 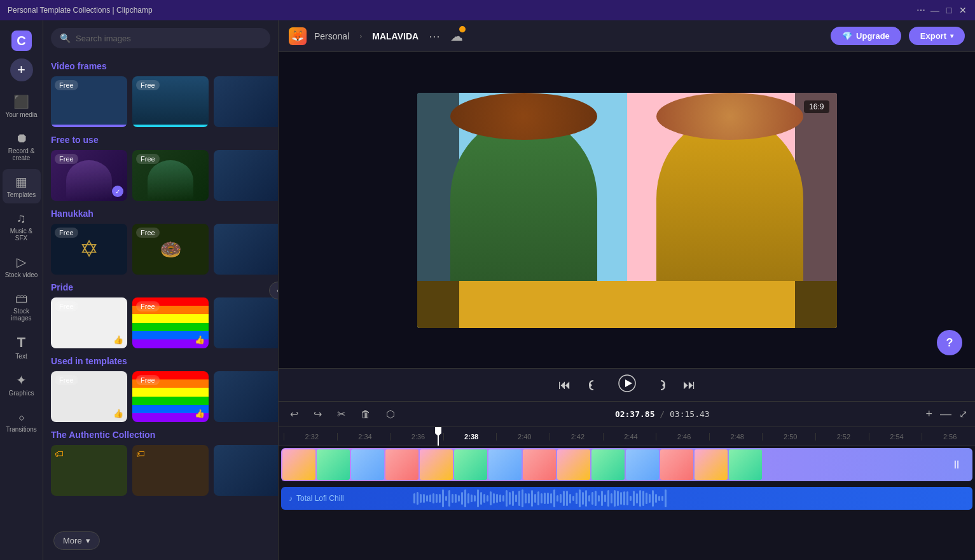 I want to click on video-clip: ⏸, so click(x=627, y=465).